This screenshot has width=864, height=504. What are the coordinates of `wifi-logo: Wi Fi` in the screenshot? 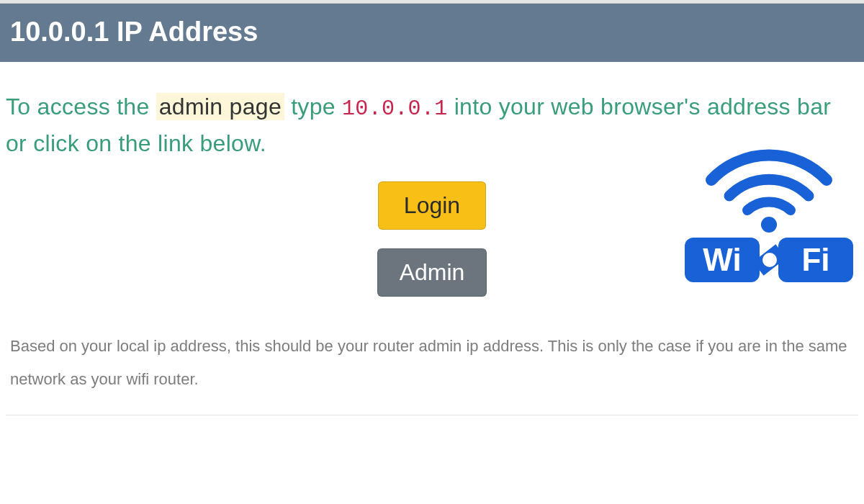 It's located at (769, 217).